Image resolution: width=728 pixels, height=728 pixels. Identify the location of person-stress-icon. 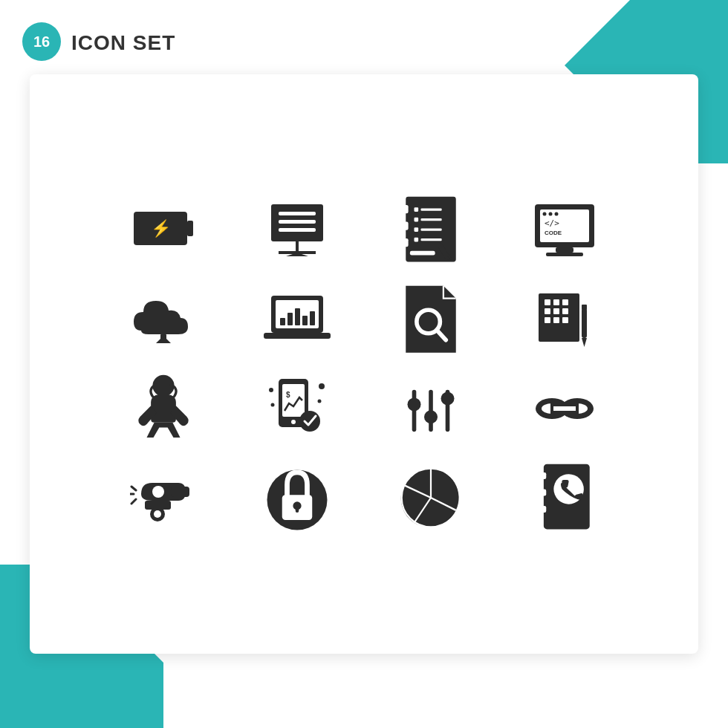
(163, 409).